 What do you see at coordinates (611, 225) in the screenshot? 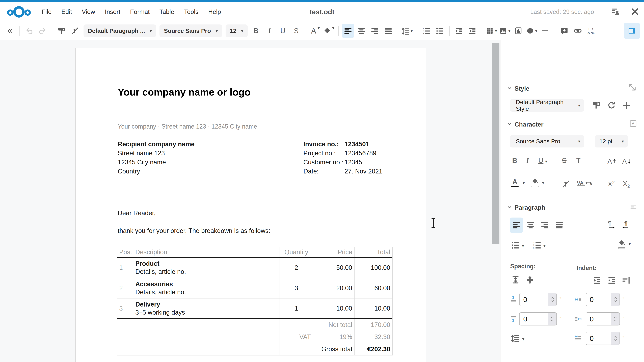
I see `paragraph-ltr-button: ¶` at bounding box center [611, 225].